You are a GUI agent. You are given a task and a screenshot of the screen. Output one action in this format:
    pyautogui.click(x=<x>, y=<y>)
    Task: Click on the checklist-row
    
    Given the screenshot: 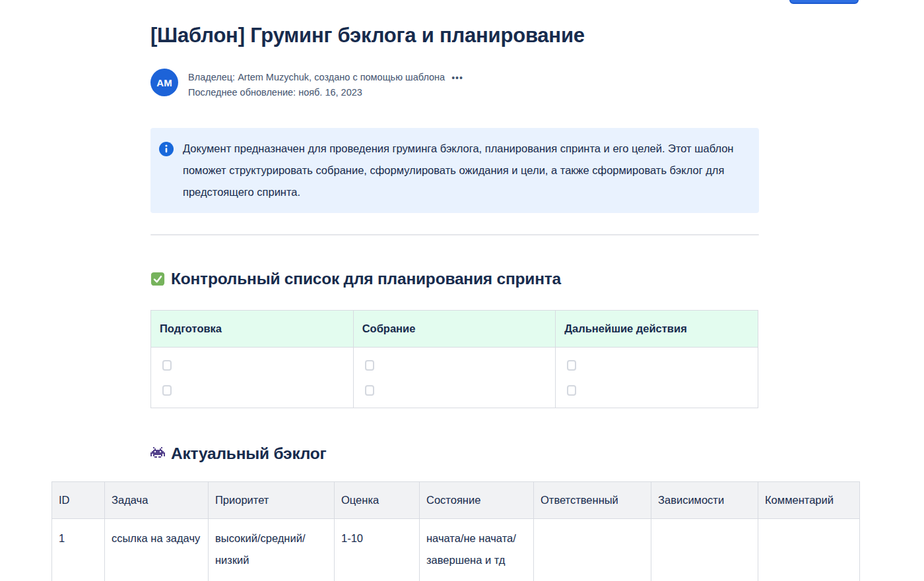 What is the action you would take?
    pyautogui.click(x=455, y=378)
    